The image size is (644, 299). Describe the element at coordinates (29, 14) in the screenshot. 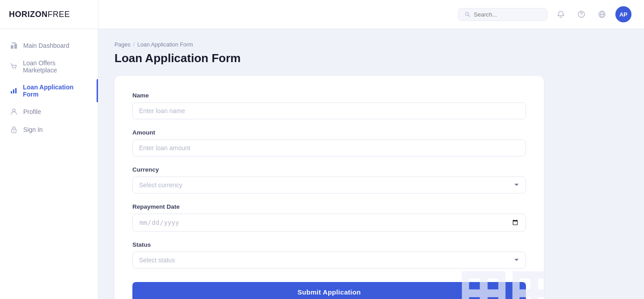

I see `brand-name-bold: HORIZON` at that location.